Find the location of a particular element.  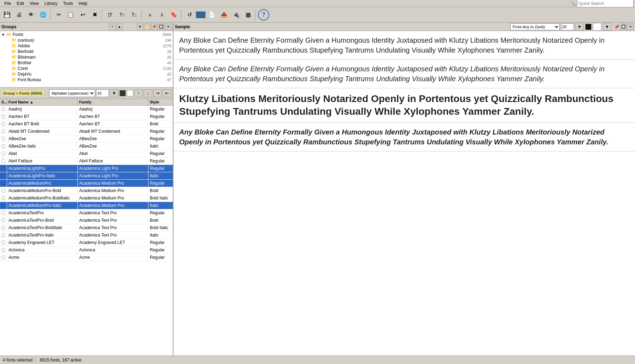

size-dropdown-button: ▼ is located at coordinates (114, 93).